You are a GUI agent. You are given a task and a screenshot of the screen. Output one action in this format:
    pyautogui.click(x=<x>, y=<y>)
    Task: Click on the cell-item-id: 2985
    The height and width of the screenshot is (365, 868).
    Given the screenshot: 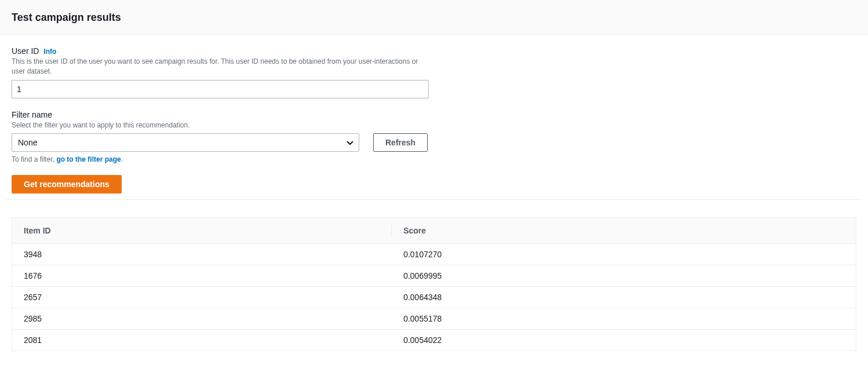 What is the action you would take?
    pyautogui.click(x=202, y=319)
    